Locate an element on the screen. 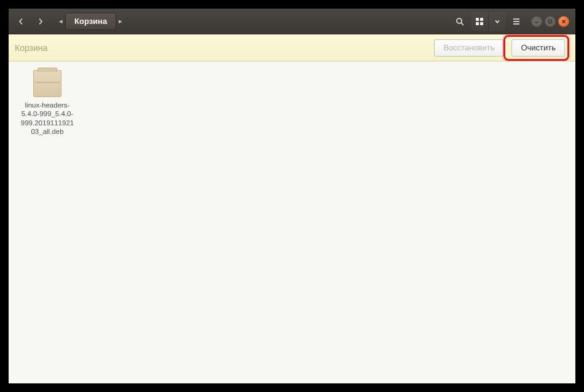 This screenshot has width=584, height=392. file-item: linux-headers-5.4.0-999_5.4.0-999.201911… is located at coordinates (47, 103).